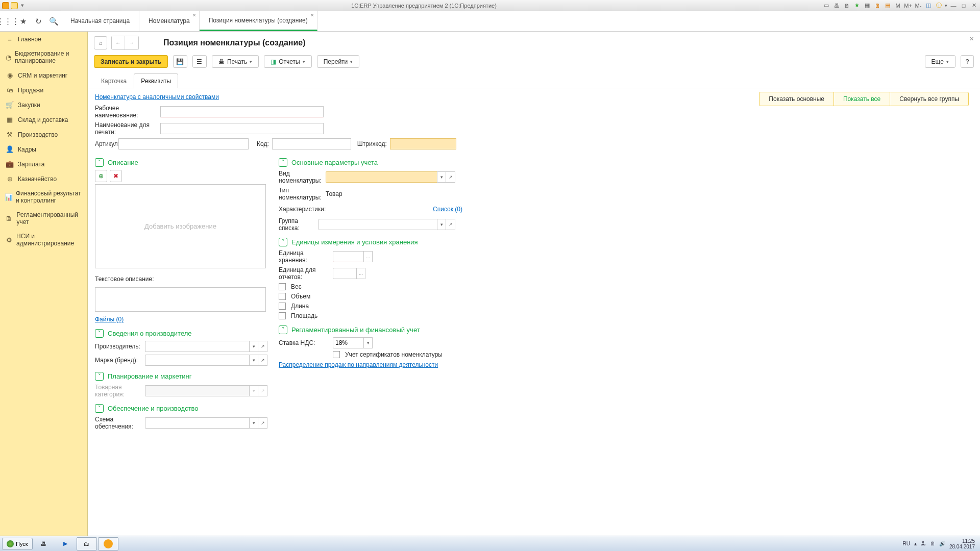  Describe the element at coordinates (131, 61) in the screenshot. I see `save-close-button: Записать и закрыть` at that location.